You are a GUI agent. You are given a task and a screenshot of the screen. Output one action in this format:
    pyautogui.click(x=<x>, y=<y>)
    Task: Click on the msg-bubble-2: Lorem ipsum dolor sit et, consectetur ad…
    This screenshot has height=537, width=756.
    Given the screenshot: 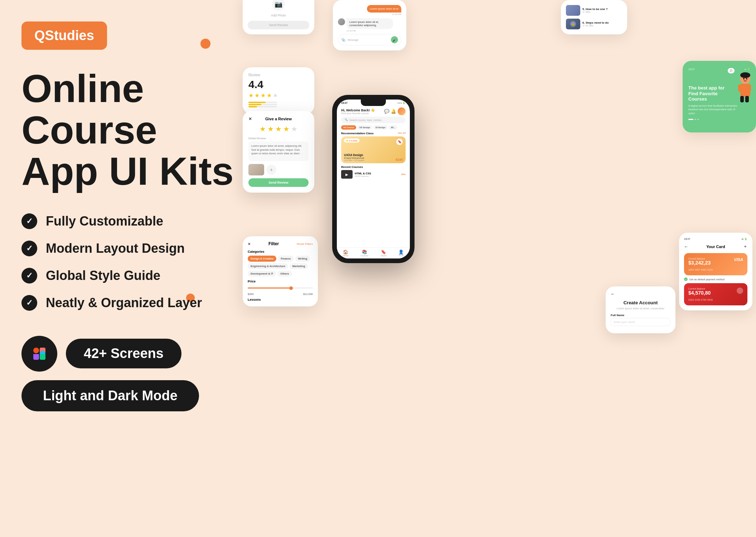 What is the action you would take?
    pyautogui.click(x=370, y=24)
    